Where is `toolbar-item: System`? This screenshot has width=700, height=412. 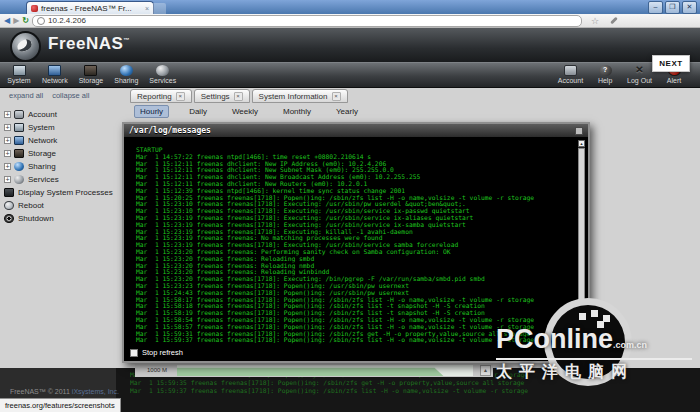
toolbar-item: System is located at coordinates (19, 74).